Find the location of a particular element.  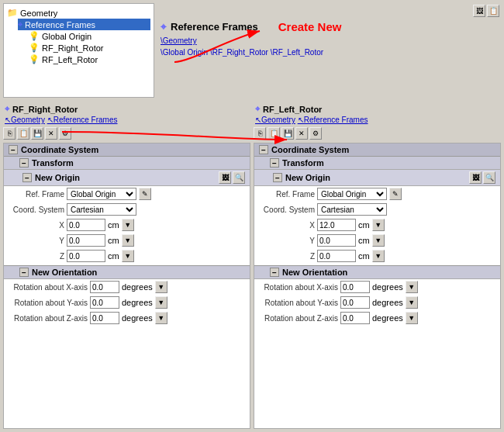

right-x-dropdown: ▼ is located at coordinates (378, 225).